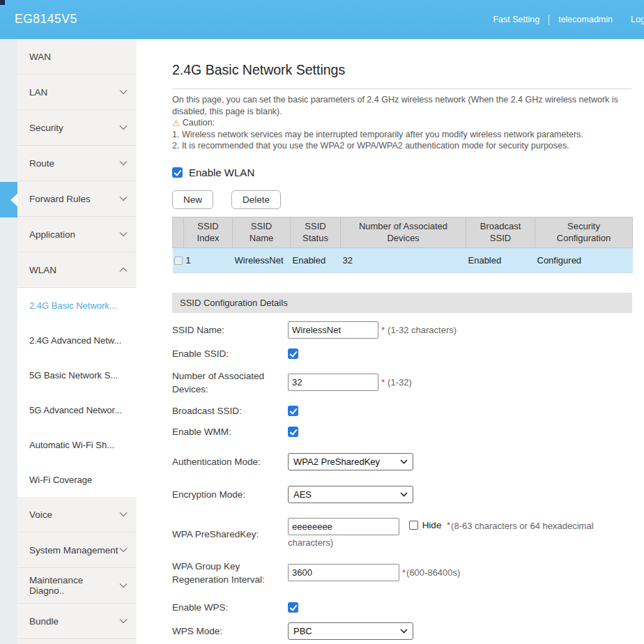  I want to click on auth-mode-select: WPA2 PreSharedKey, so click(351, 461).